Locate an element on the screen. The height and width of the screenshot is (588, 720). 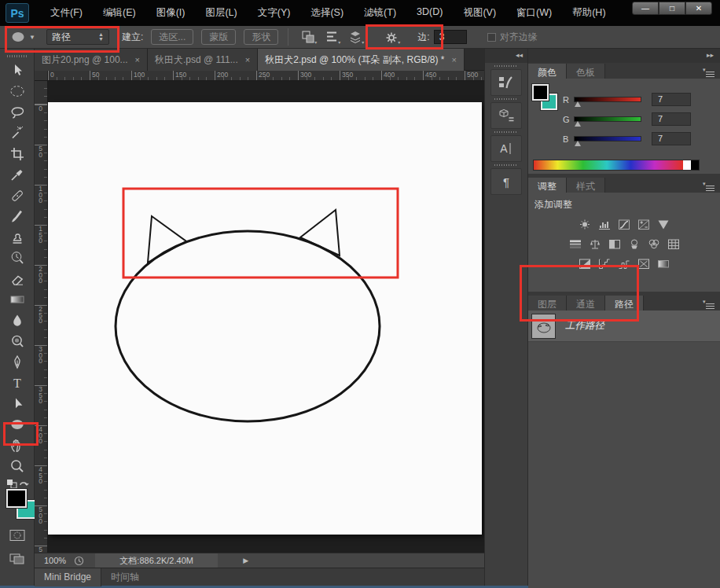
minimize-button: — is located at coordinates (645, 8).